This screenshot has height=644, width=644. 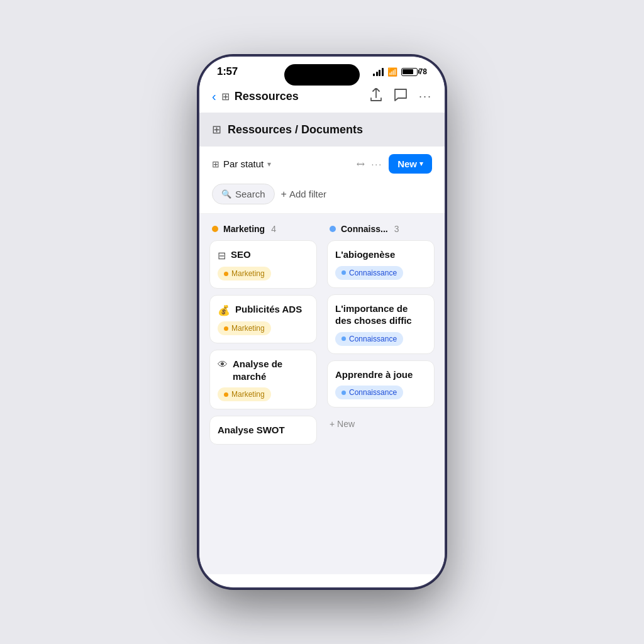 I want to click on more-dots-icon: ···, so click(x=377, y=164).